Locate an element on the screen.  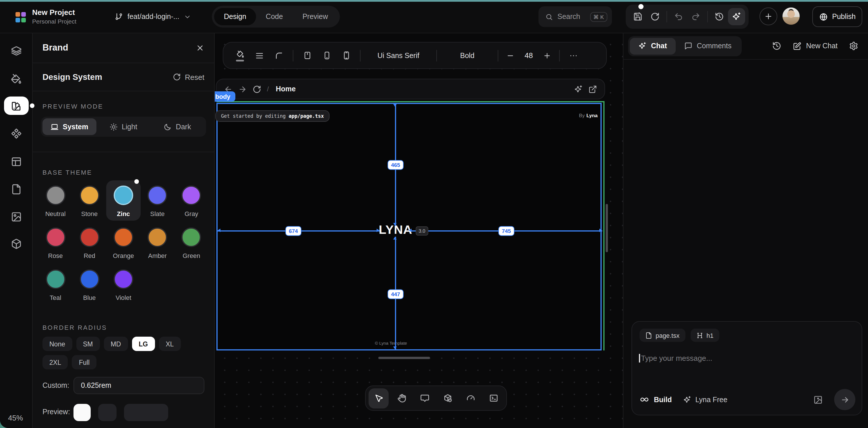
ai-sparkles-button is located at coordinates (737, 17).